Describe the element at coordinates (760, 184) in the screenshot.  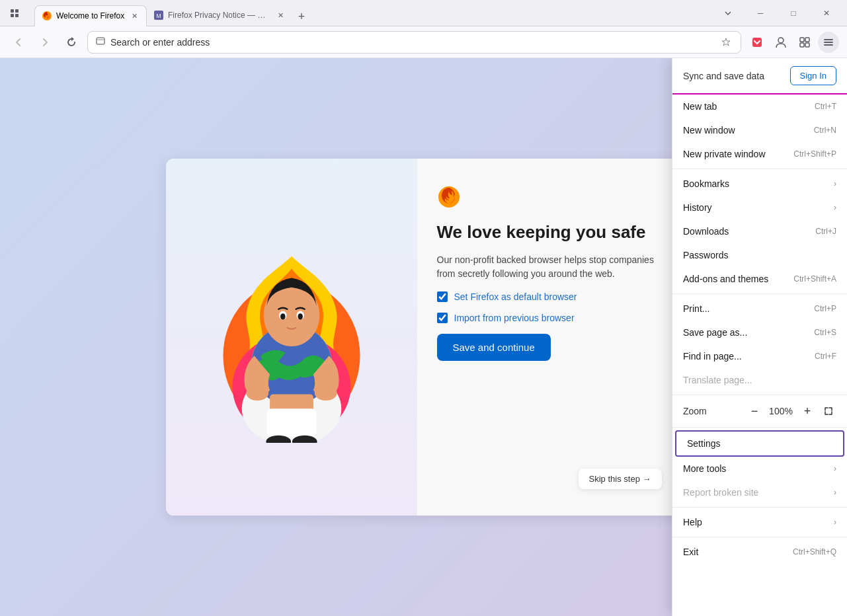
I see `menu-item-bookmarks: Bookmarks ›` at that location.